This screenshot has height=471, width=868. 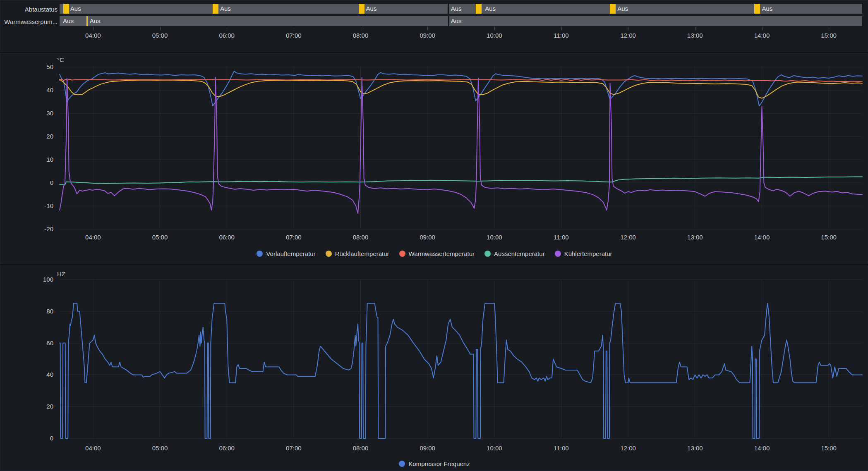 I want to click on legend-item: Kompressor Frequenz, so click(x=434, y=464).